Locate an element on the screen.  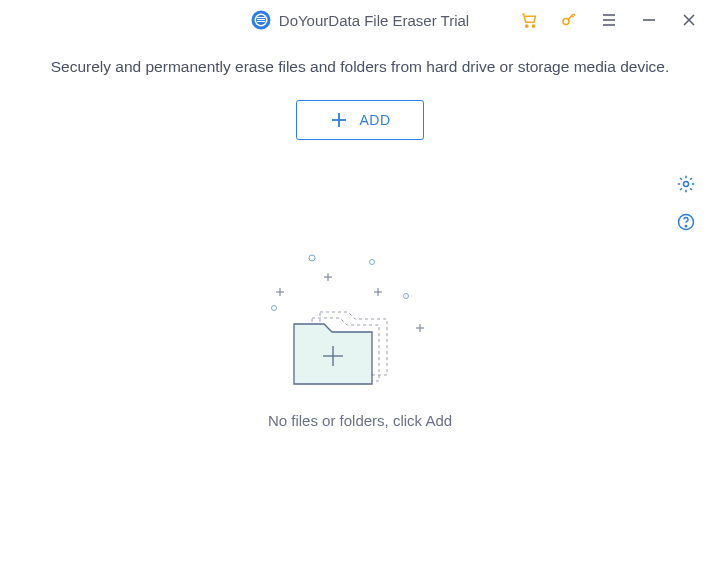
empty-folder-illustration is located at coordinates (360, 320).